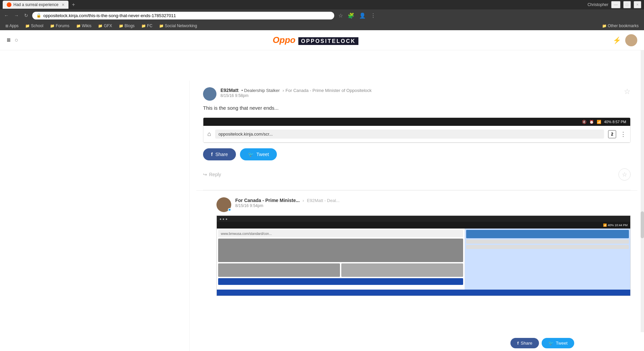 Image resolution: width=644 pixels, height=351 pixels. Describe the element at coordinates (34, 26) in the screenshot. I see `bookmark-school: 📁 School` at that location.